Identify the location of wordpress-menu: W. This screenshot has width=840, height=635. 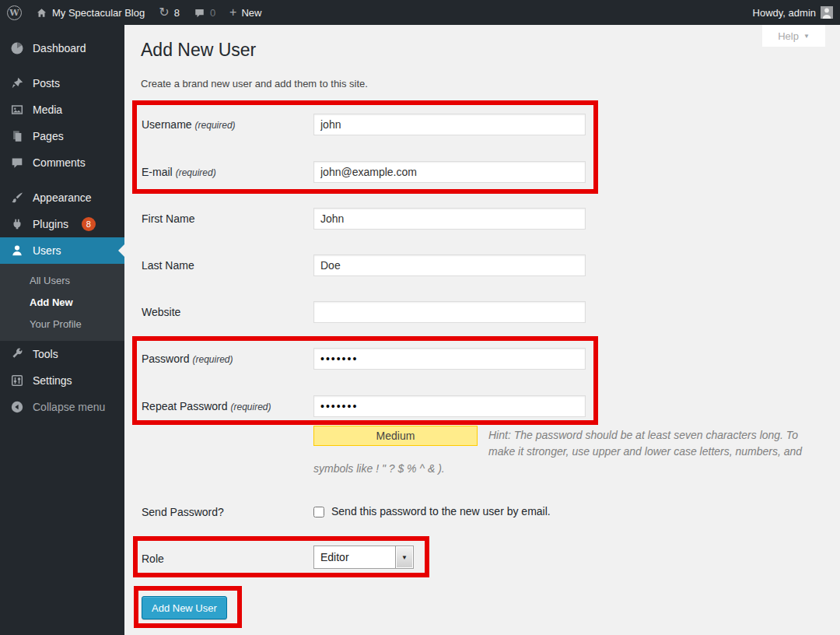
(14, 12).